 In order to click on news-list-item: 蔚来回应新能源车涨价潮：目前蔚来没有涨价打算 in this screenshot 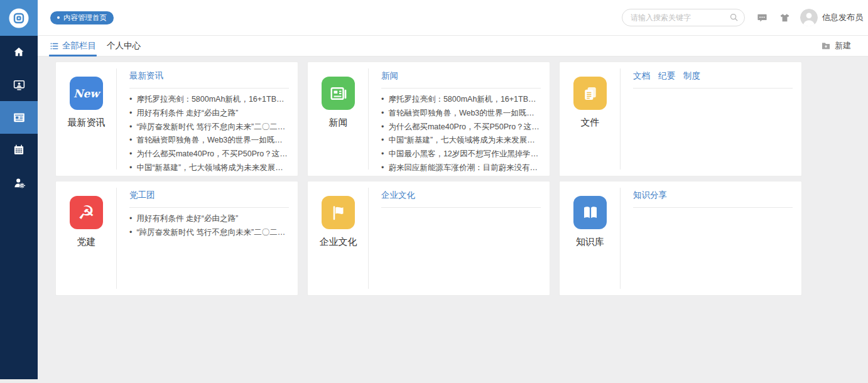, I will do `click(461, 168)`.